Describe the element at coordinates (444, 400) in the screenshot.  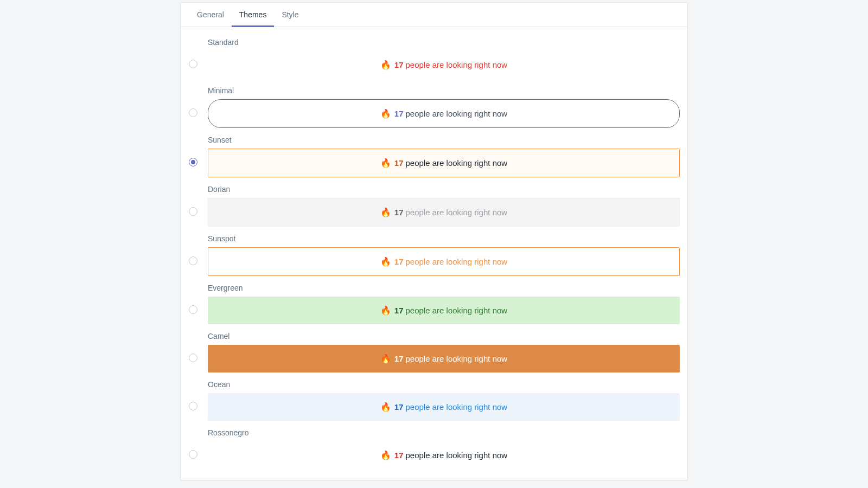
I see `theme-option-ocean: Ocean🔥17 people are looking right now` at that location.